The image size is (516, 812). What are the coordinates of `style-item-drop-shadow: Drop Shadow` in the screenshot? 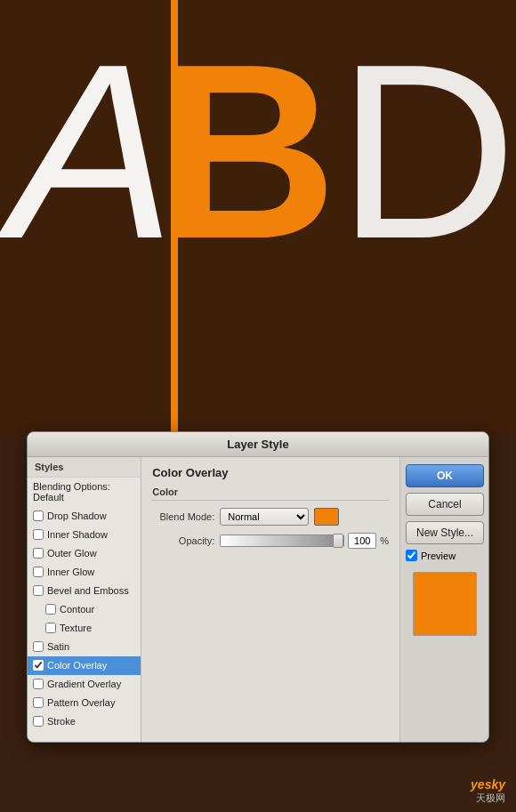 It's located at (84, 516).